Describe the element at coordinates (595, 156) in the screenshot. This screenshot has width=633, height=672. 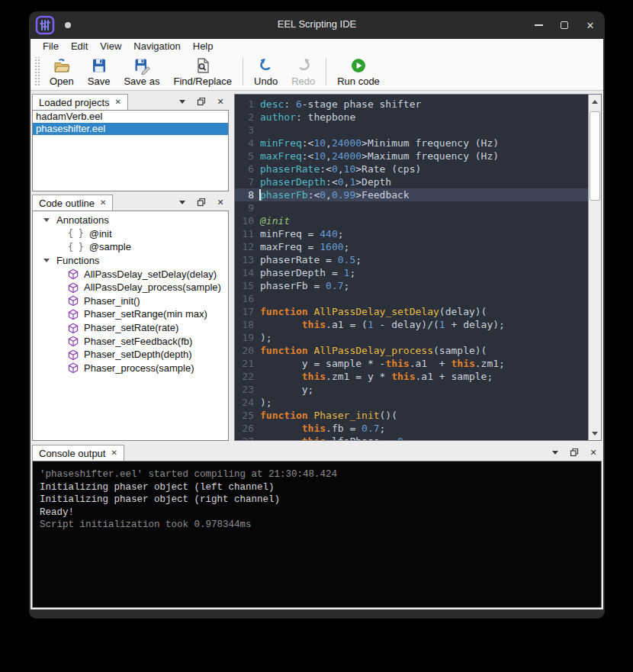
I see `scrollbar-thumb` at that location.